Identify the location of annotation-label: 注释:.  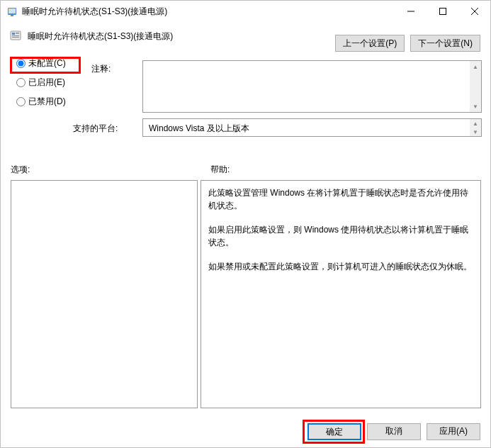
(101, 69).